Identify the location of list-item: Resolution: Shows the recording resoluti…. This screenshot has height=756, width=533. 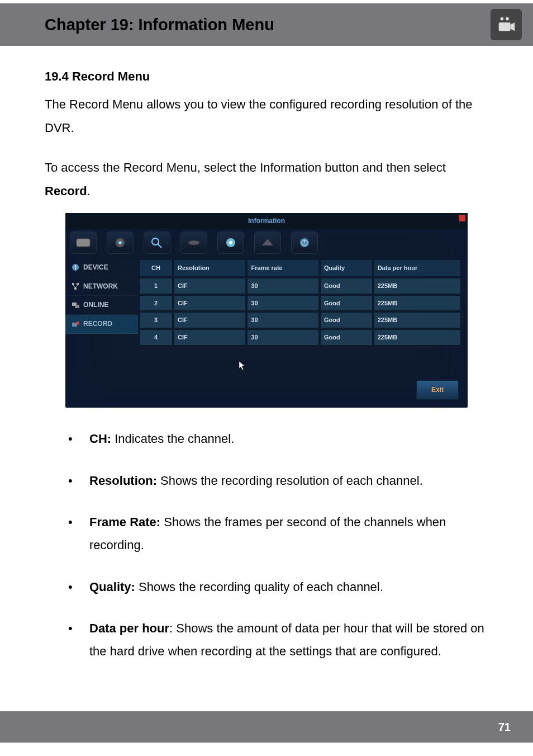
(275, 481).